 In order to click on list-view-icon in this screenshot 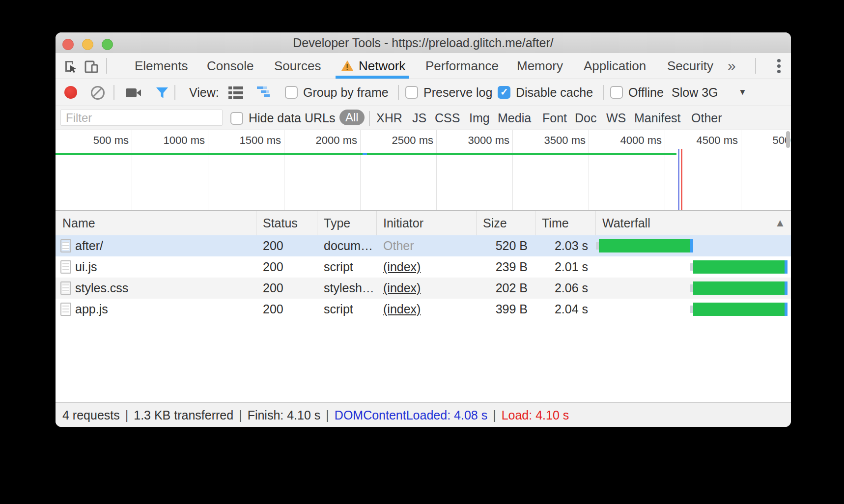, I will do `click(236, 93)`.